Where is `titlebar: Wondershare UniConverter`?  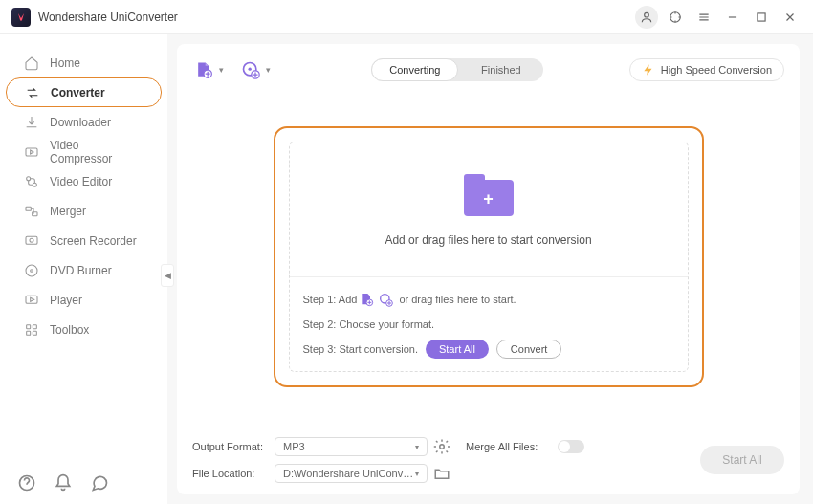 titlebar: Wondershare UniConverter is located at coordinates (406, 17).